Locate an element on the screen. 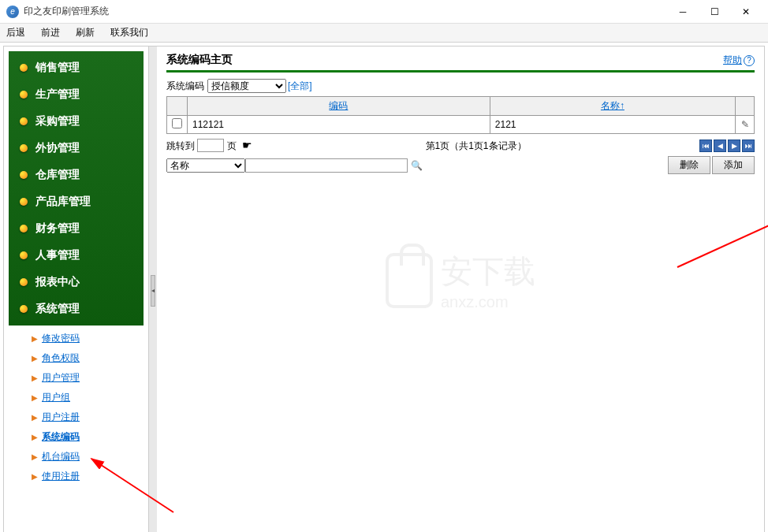  search-field-select: 名称 is located at coordinates (206, 166).